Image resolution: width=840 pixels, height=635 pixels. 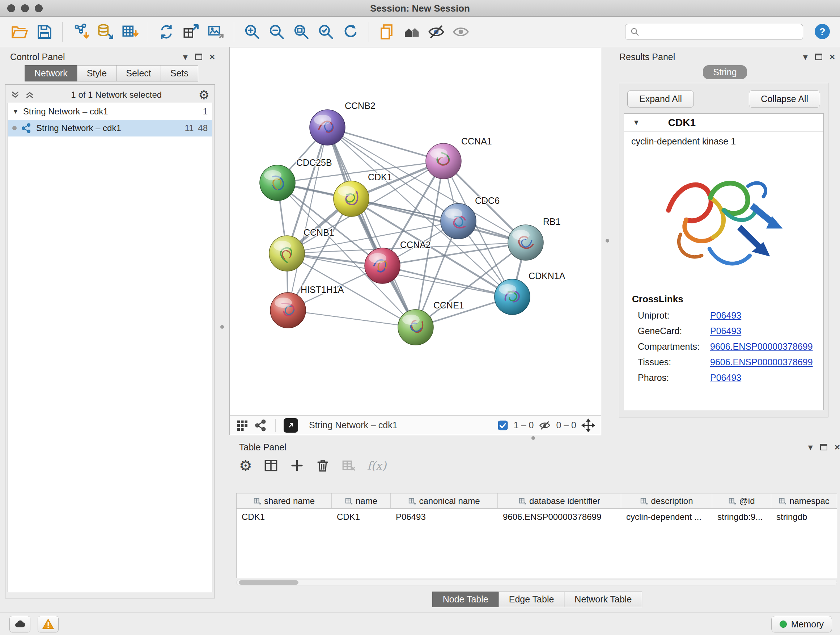 What do you see at coordinates (15, 95) in the screenshot?
I see `collapse-all-icon` at bounding box center [15, 95].